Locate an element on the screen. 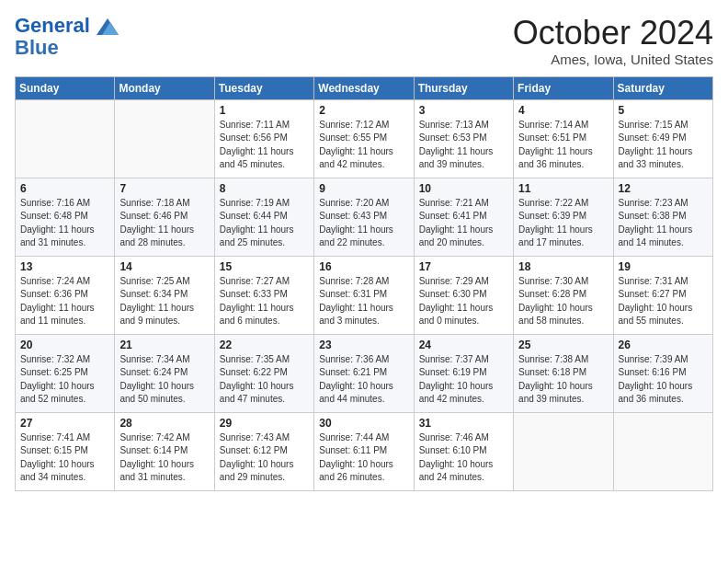  calendar-week-row: 6Sunrise: 7:16 AM Sunset: 6:48 PM Daylig… is located at coordinates (364, 217).